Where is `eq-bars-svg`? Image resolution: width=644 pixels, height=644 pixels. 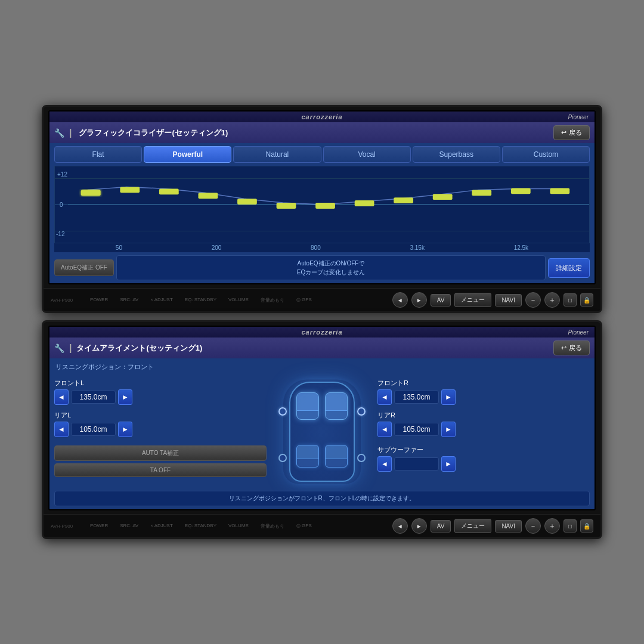
eq-bars-svg is located at coordinates (329, 205).